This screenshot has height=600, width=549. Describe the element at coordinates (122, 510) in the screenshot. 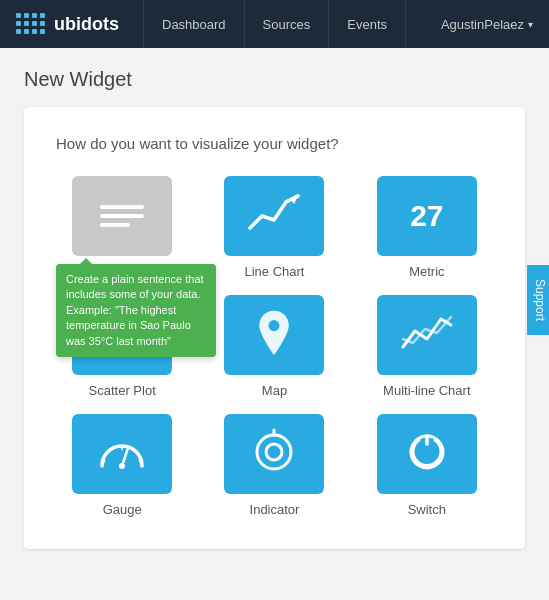

I see `widget-gauge-label: Gauge` at that location.